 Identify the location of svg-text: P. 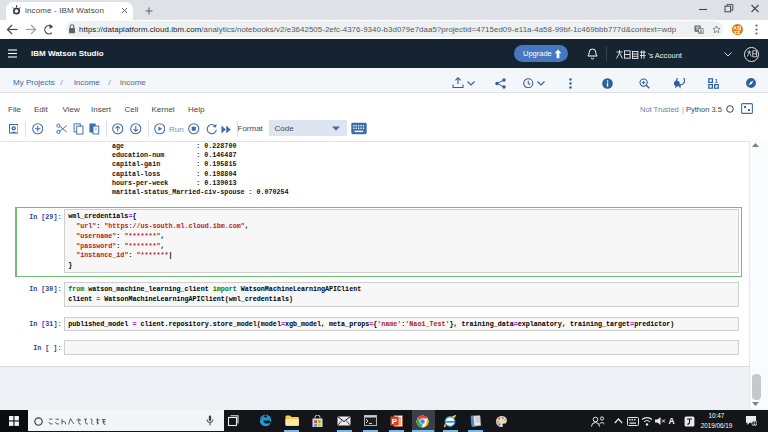
(395, 420).